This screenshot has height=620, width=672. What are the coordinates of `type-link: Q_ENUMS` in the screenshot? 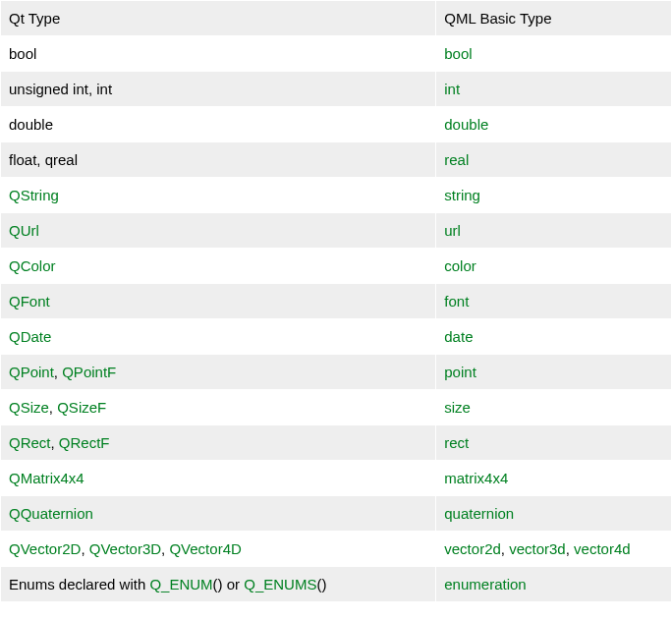 It's located at (280, 584).